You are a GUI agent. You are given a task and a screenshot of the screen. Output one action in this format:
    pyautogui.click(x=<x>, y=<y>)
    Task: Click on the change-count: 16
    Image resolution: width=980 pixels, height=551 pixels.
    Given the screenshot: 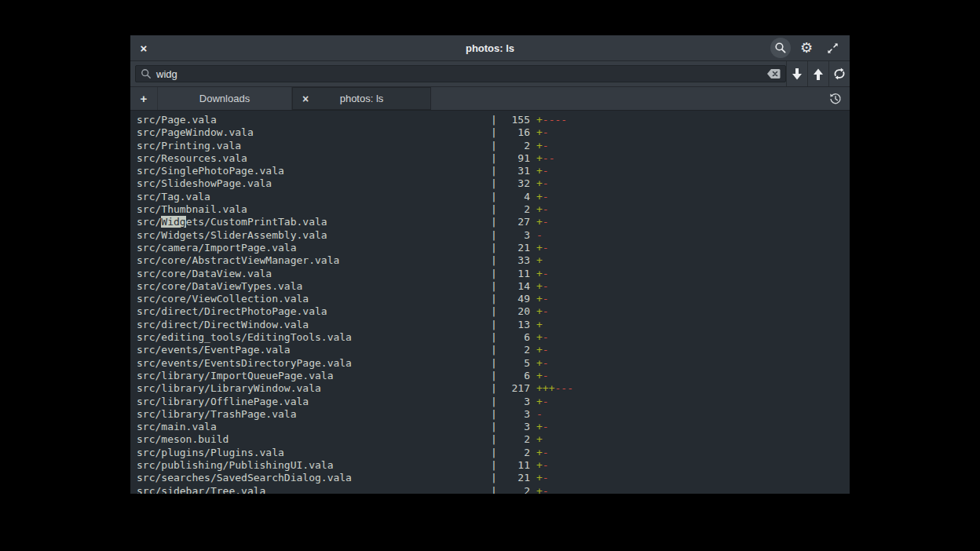 What is the action you would take?
    pyautogui.click(x=514, y=133)
    